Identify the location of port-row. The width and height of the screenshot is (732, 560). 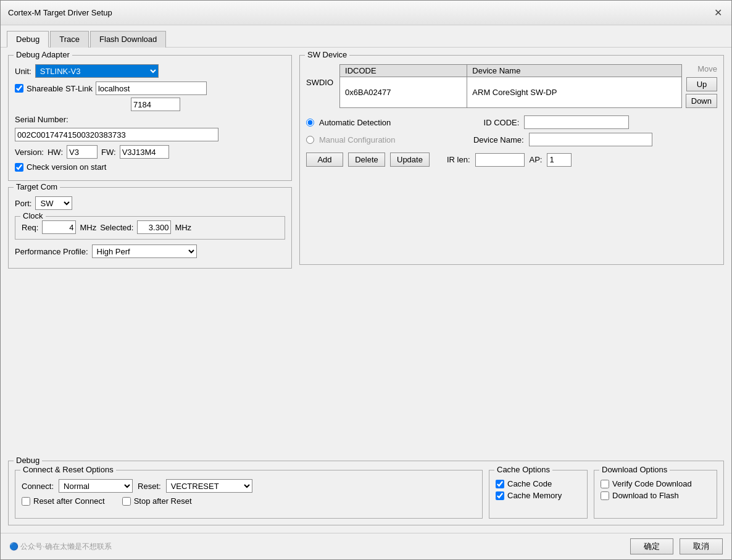
(150, 104).